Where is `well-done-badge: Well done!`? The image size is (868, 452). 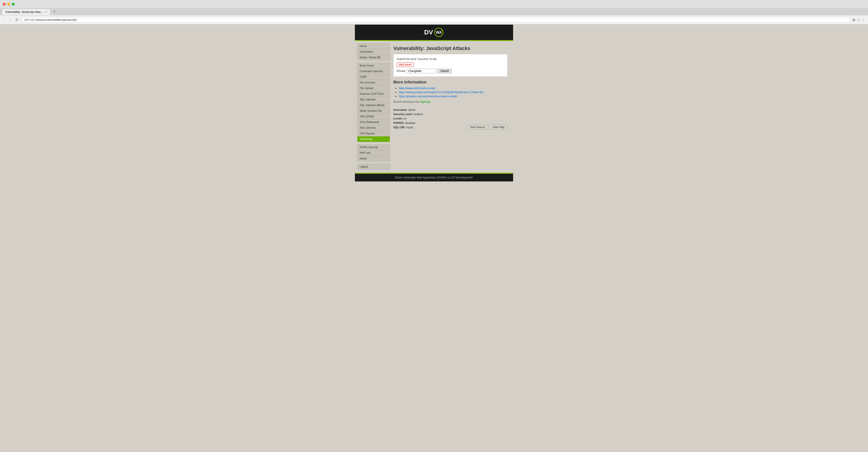 well-done-badge: Well done! is located at coordinates (405, 65).